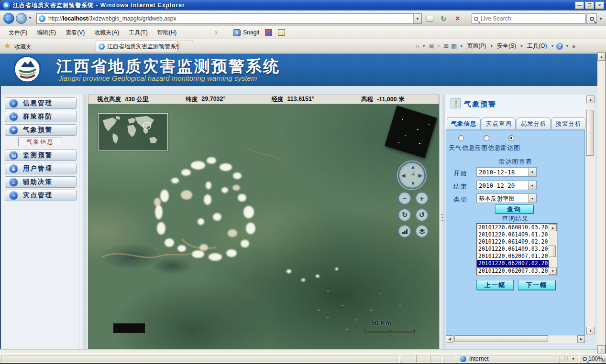 This screenshot has height=364, width=606. Describe the element at coordinates (422, 231) in the screenshot. I see `layers-button` at that location.